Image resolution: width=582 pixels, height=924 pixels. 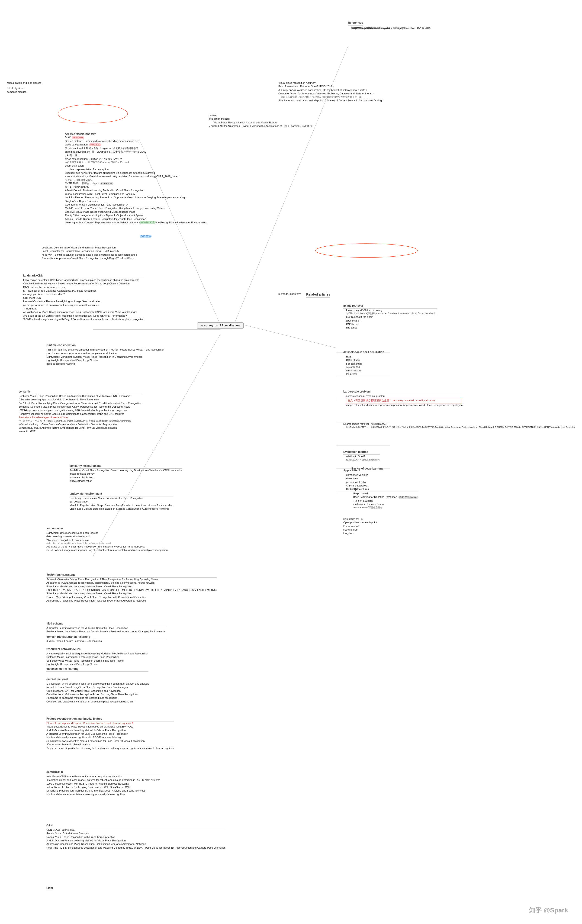 What do you see at coordinates (403, 392) in the screenshot?
I see `ls-label: Large-scale problem` at bounding box center [403, 392].